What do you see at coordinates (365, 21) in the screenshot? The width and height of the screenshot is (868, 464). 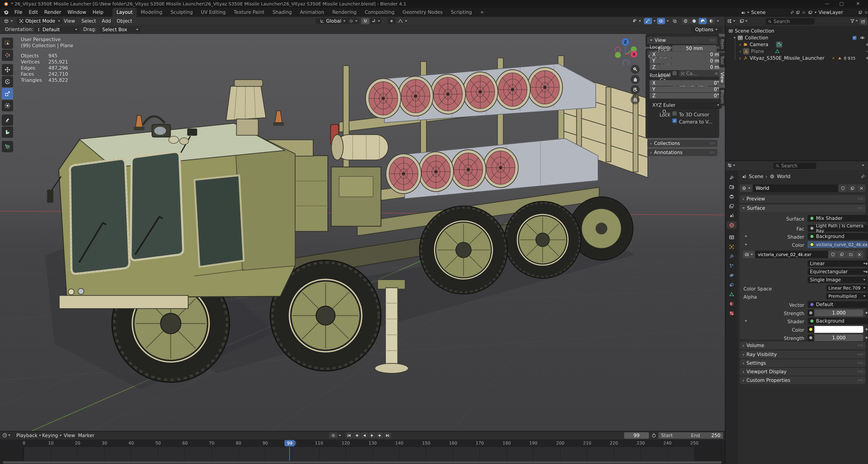 I see `snap-toggle` at bounding box center [365, 21].